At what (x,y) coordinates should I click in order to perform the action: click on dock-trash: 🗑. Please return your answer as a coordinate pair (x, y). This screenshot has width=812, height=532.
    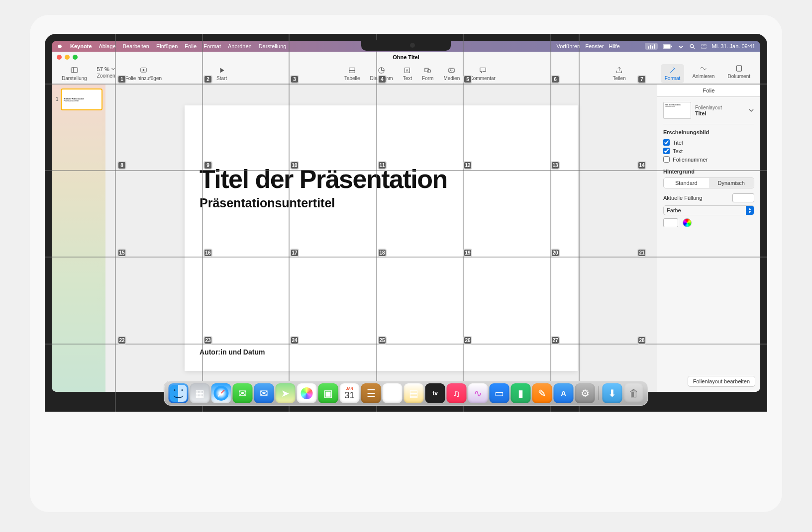
    Looking at the image, I should click on (634, 393).